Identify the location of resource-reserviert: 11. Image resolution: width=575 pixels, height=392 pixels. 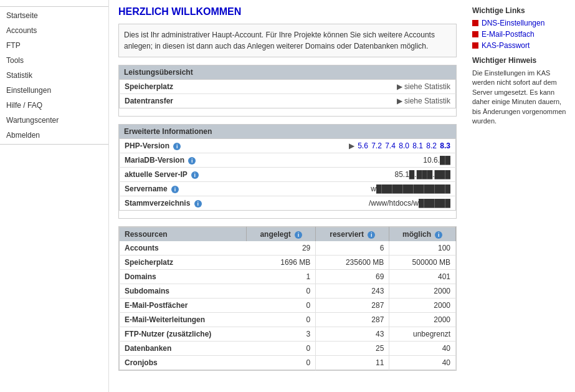
(353, 363).